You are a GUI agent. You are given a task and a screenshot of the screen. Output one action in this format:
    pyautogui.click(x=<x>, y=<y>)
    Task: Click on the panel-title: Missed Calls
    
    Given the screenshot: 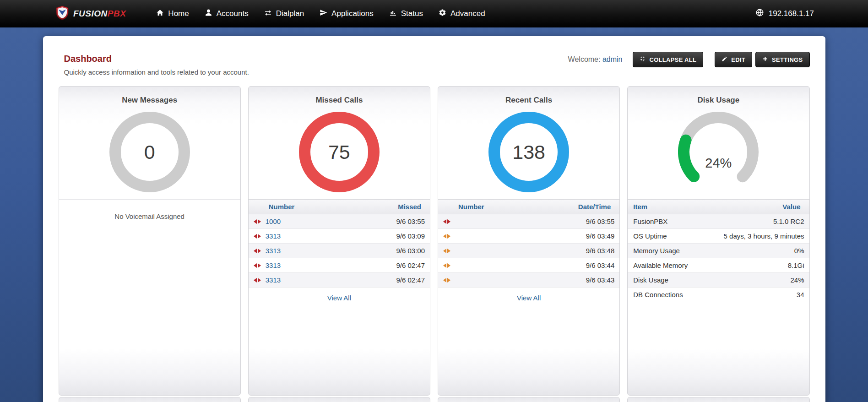 What is the action you would take?
    pyautogui.click(x=339, y=96)
    